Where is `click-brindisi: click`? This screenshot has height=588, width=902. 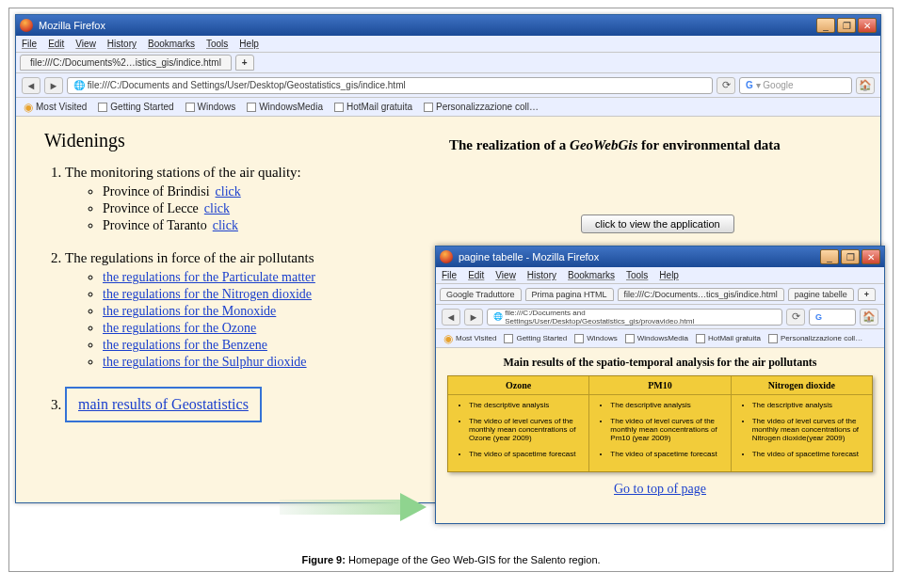
click-brindisi: click is located at coordinates (228, 192).